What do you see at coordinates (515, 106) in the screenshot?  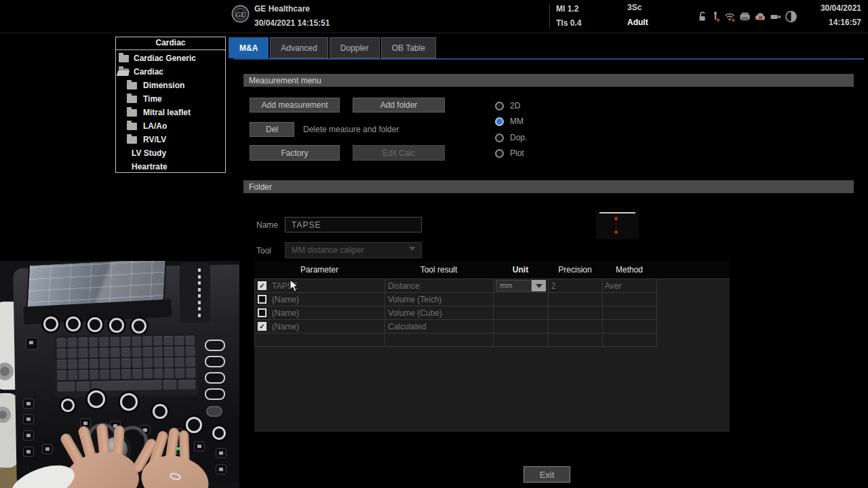 I see `mode-option-label: 2D` at bounding box center [515, 106].